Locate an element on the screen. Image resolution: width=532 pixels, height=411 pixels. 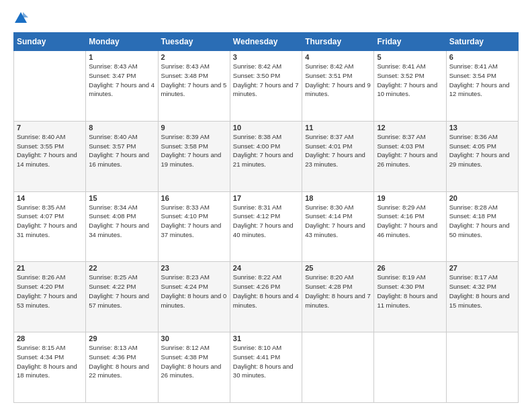
day-info: Sunrise: 8:42 AMSunset: 3:50 PMDaylight:… is located at coordinates (266, 81).